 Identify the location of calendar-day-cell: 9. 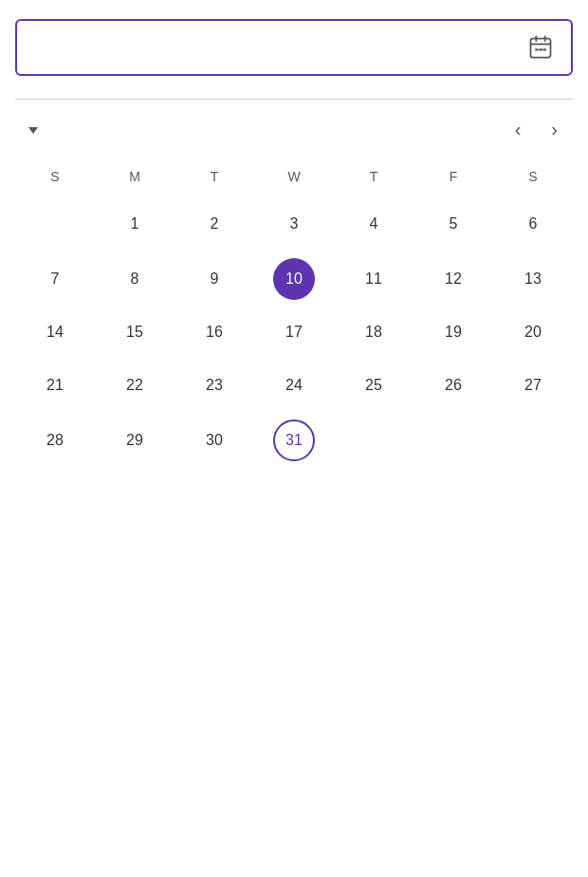
(214, 279).